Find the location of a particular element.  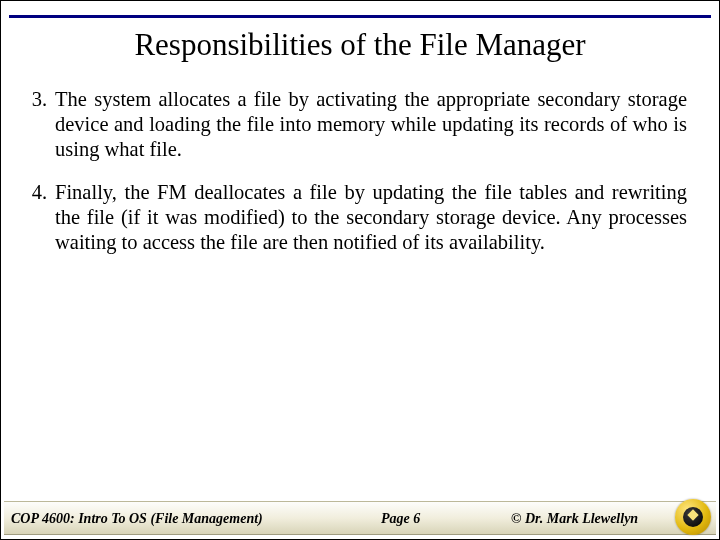

footer-author: © Dr. Mark Llewellyn is located at coordinates (574, 519).